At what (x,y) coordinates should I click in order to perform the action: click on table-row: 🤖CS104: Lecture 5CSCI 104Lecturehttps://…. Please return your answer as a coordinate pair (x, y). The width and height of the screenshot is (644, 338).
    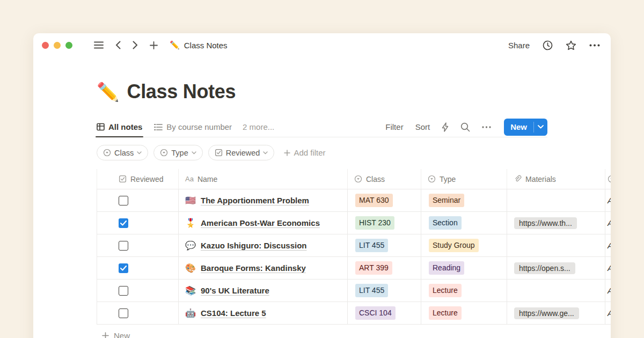
    Looking at the image, I should click on (354, 313).